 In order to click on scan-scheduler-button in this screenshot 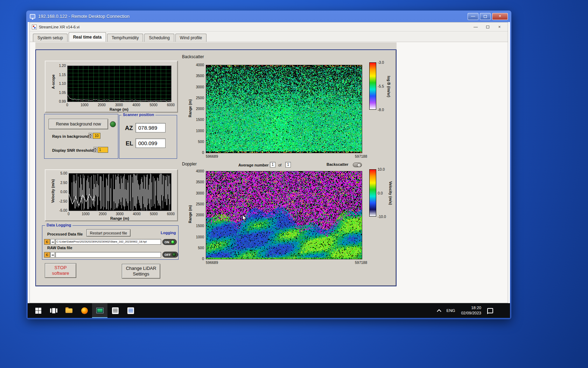, I will do `click(115, 311)`.